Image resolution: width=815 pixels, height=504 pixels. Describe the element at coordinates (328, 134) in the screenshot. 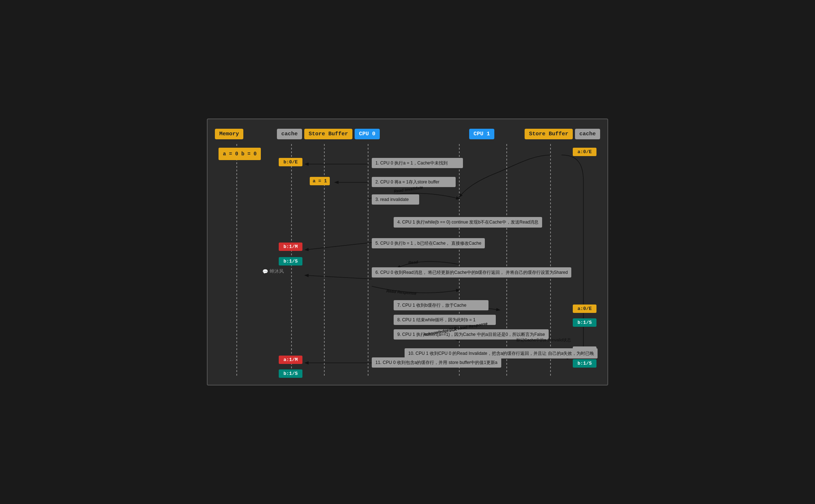

I see `store-buffer-left-header: Store Buffer` at that location.